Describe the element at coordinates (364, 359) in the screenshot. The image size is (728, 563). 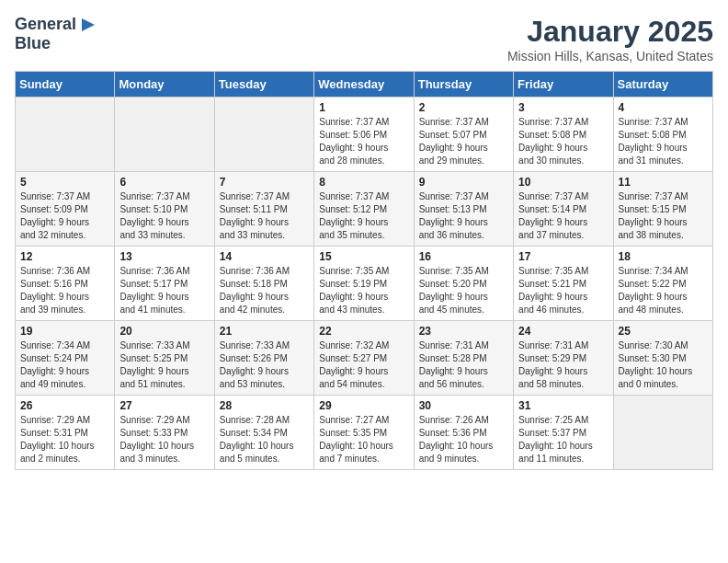
I see `calendar-week-row: 19Sunrise: 7:34 AM Sunset: 5:24 PM Dayli…` at that location.